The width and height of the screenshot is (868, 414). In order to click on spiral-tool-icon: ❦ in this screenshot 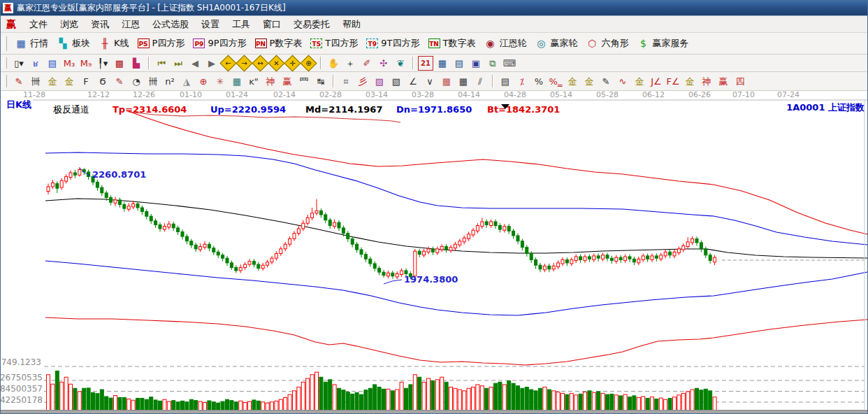, I will do `click(400, 63)`.